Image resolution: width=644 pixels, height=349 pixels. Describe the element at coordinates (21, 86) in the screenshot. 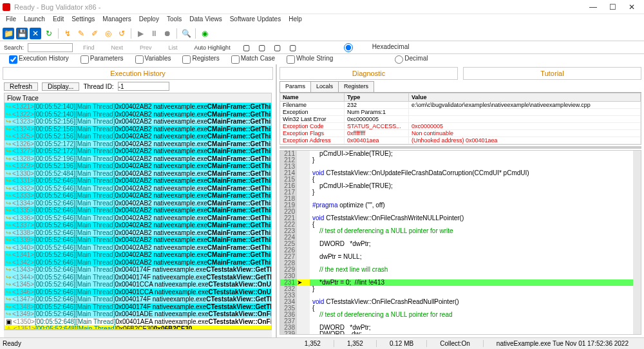

I see `refresh-button: Refresh` at that location.